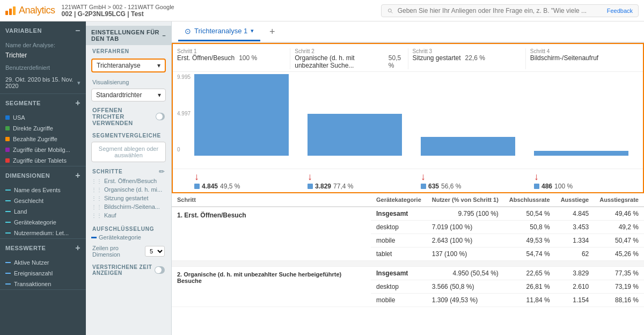 The width and height of the screenshot is (644, 335). What do you see at coordinates (129, 178) in the screenshot?
I see `middle-panel: Einstellungen für den Tab – VERFAHREN Tr…` at bounding box center [129, 178].